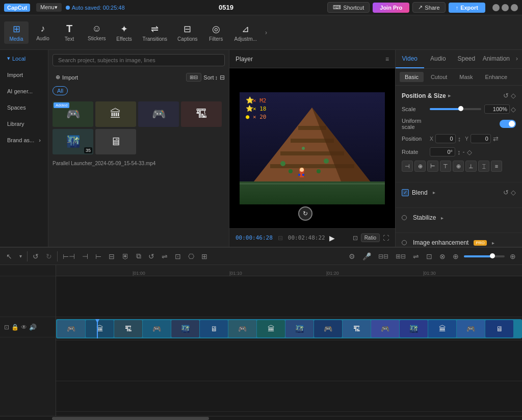 Image resolution: width=522 pixels, height=420 pixels. I want to click on trim-left-button: ⊣, so click(85, 256).